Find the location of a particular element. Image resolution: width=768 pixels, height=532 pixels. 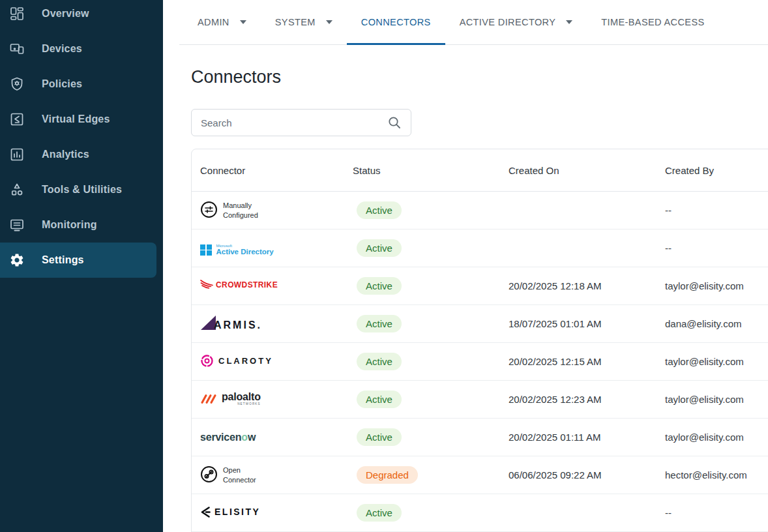

search-box is located at coordinates (301, 123).